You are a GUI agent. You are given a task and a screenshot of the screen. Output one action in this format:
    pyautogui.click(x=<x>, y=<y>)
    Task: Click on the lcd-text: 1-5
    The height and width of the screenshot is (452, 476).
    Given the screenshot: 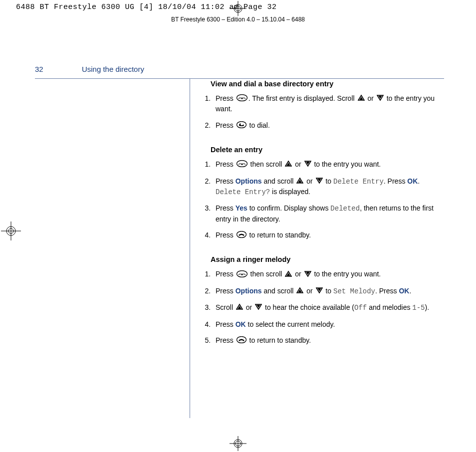 What is the action you would take?
    pyautogui.click(x=418, y=308)
    